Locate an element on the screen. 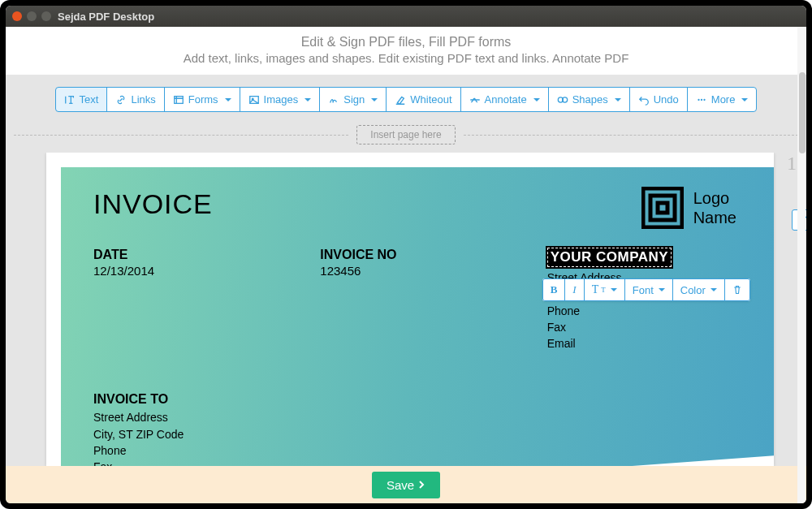  images-icon is located at coordinates (254, 100).